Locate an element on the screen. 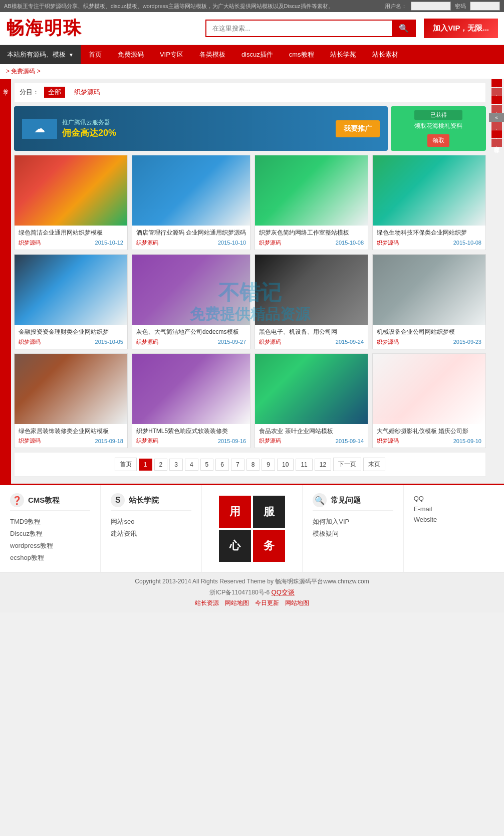  sidebar-online-5: 在线客服 is located at coordinates (497, 126).